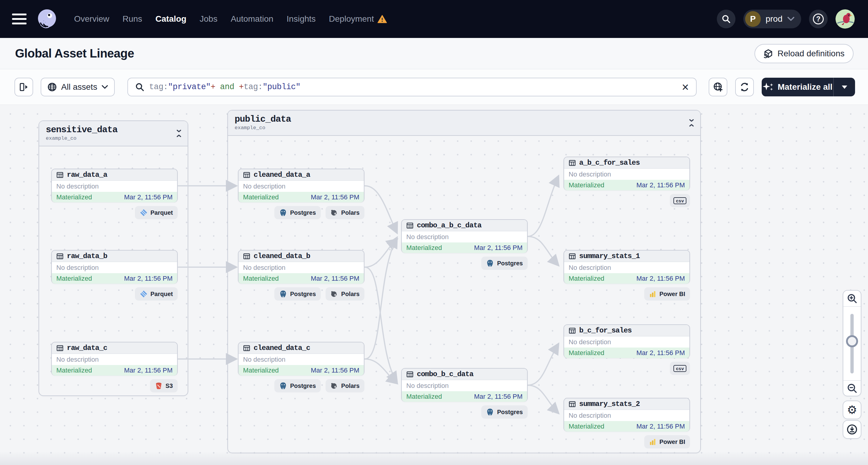 The width and height of the screenshot is (868, 465). Describe the element at coordinates (852, 410) in the screenshot. I see `graph-settings-button: ⚙` at that location.